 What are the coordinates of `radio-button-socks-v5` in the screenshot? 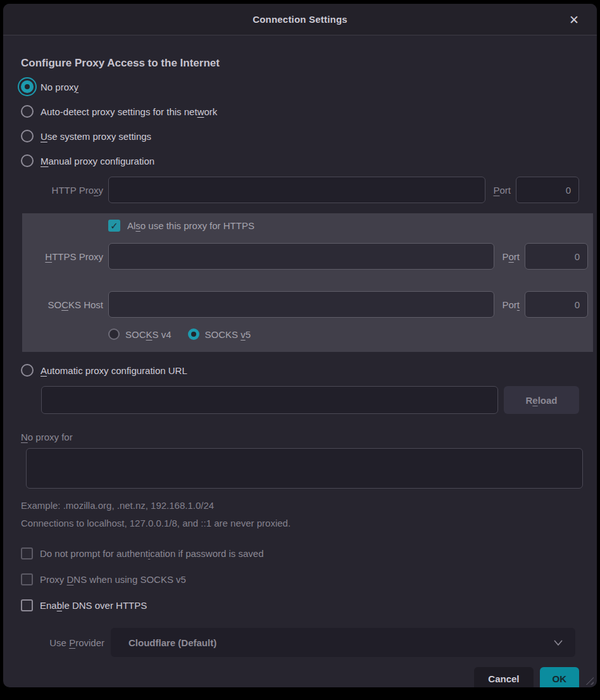 It's located at (194, 334).